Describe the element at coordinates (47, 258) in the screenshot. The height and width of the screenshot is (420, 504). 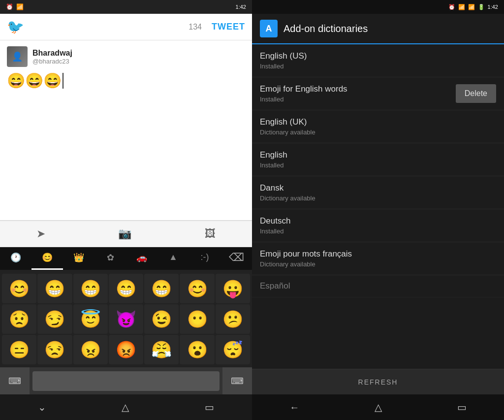
I see `emoji-tab-faces: 😊` at that location.